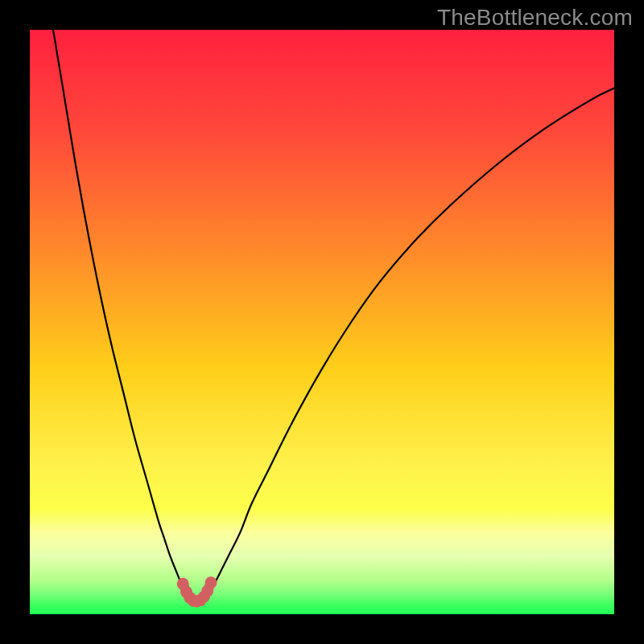 The width and height of the screenshot is (644, 644). Describe the element at coordinates (211, 583) in the screenshot. I see `marker-dot` at that location.